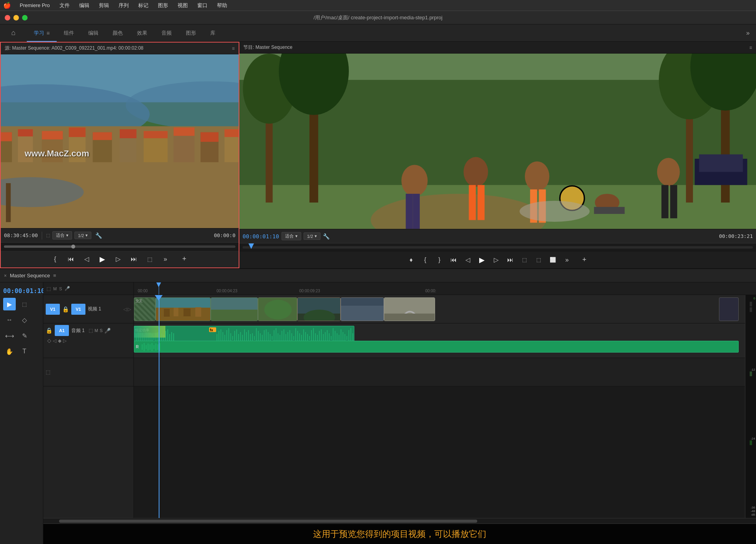  I want to click on timeline-scrollbar, so click(400, 521).